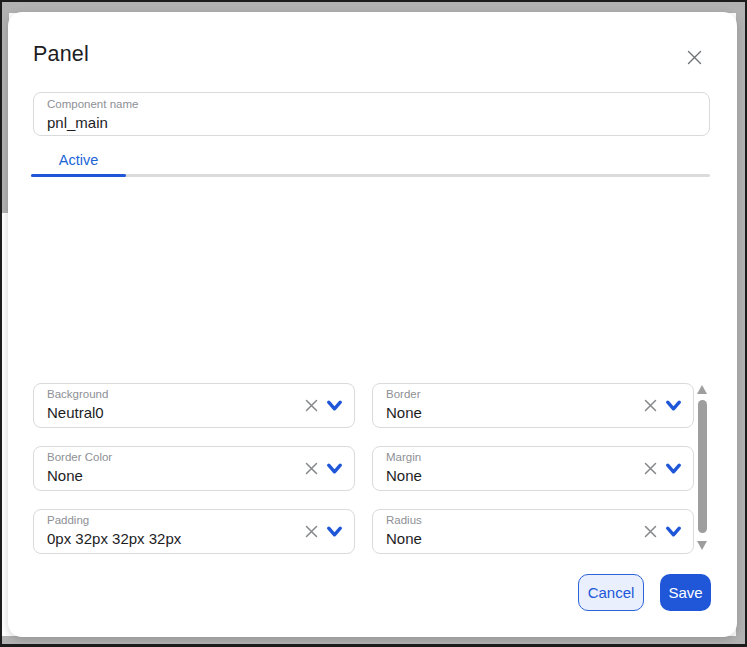 This screenshot has width=747, height=647. I want to click on cancel-button: Cancel, so click(611, 592).